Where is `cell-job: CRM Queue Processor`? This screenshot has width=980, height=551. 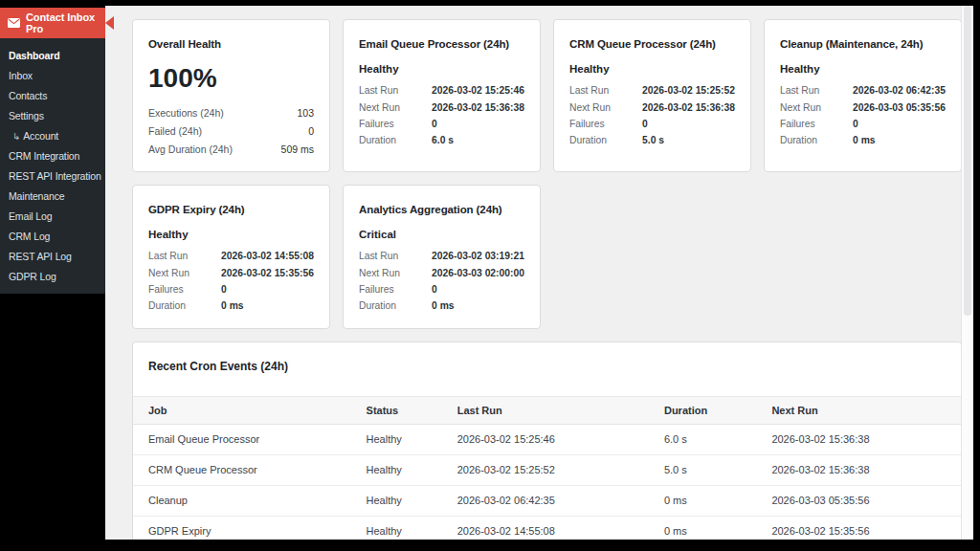
cell-job: CRM Queue Processor is located at coordinates (245, 470).